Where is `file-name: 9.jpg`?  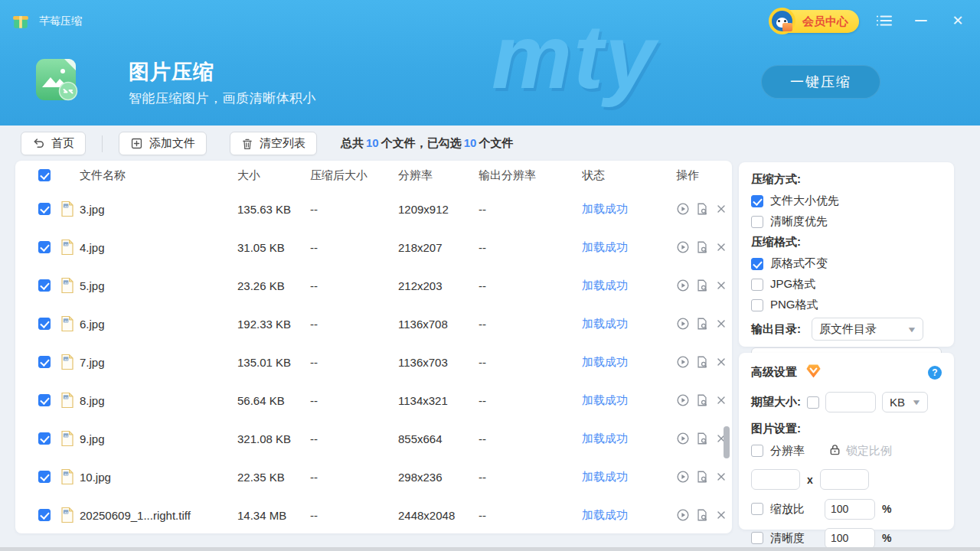 file-name: 9.jpg is located at coordinates (158, 439).